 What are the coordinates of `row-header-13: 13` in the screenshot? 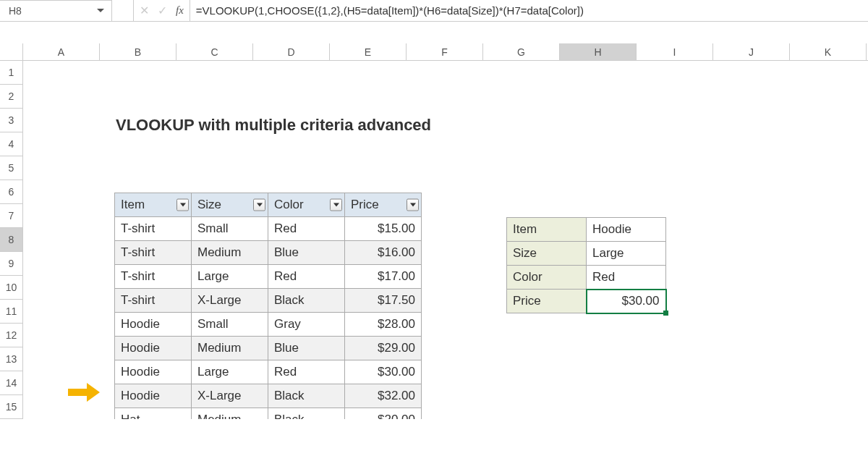 It's located at (12, 359).